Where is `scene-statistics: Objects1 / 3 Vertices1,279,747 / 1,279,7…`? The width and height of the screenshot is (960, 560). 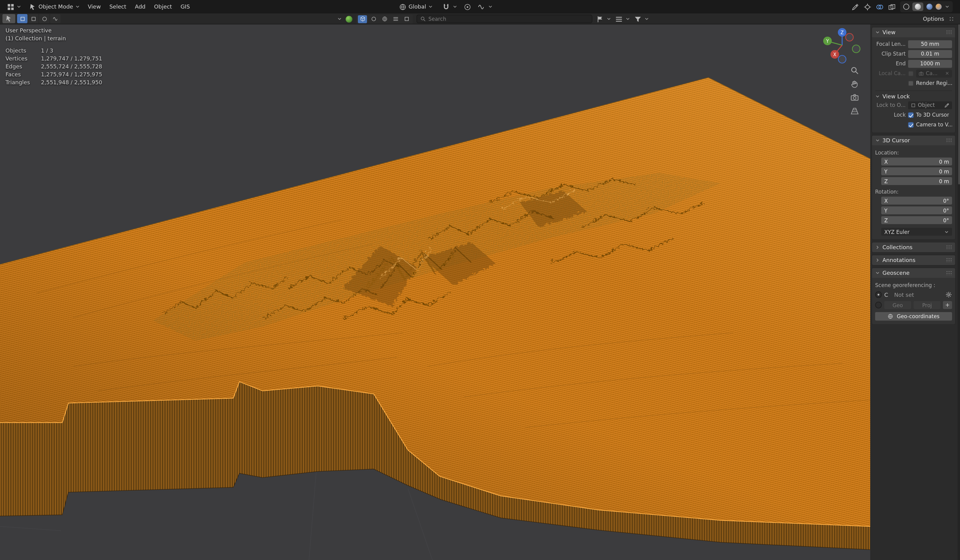 scene-statistics: Objects1 / 3 Vertices1,279,747 / 1,279,7… is located at coordinates (54, 67).